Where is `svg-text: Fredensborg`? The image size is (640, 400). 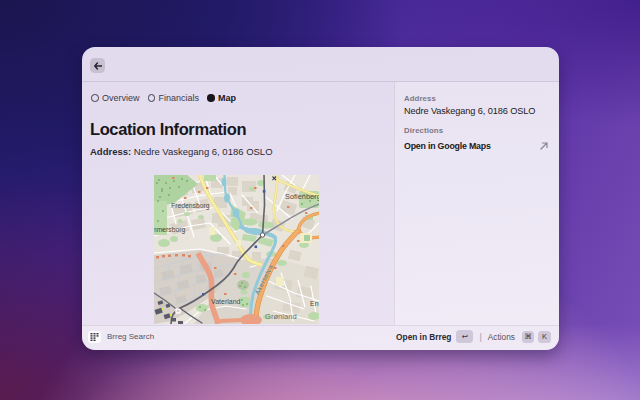
svg-text: Fredensborg is located at coordinates (190, 206).